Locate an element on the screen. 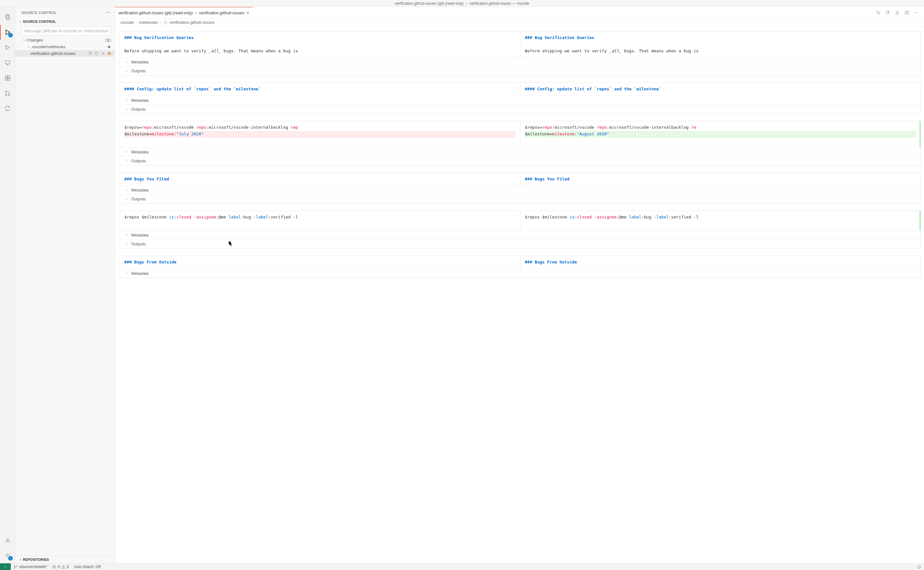 This screenshot has width=924, height=570. status-bar: rebornix/nbdebt* 0 0 Auto Attach: Off is located at coordinates (462, 566).